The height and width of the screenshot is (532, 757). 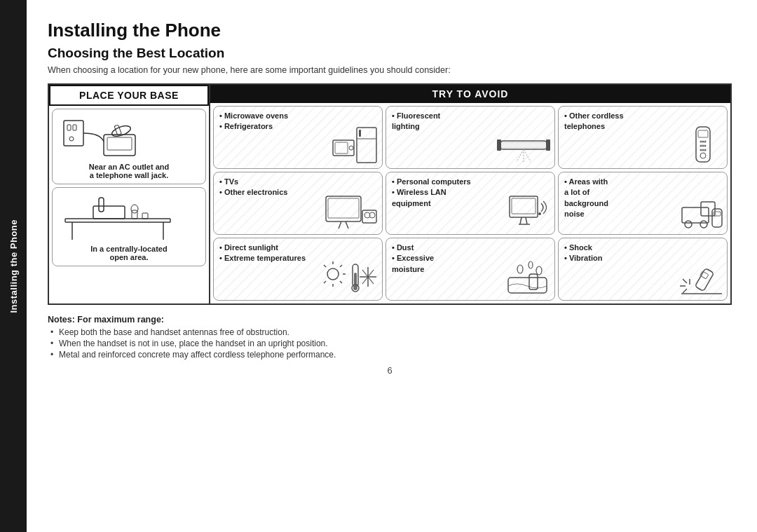 What do you see at coordinates (298, 122) in the screenshot?
I see `avoid-cell-microwave-text: Microwave ovens Refrigerators` at bounding box center [298, 122].